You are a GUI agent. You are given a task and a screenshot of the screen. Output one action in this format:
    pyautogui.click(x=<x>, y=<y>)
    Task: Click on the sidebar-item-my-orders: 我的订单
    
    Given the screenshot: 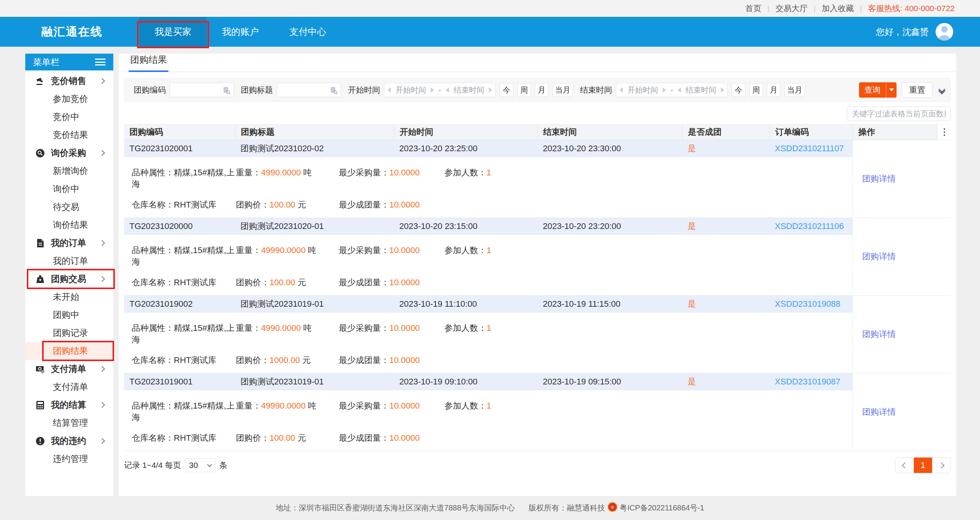 What is the action you would take?
    pyautogui.click(x=69, y=261)
    